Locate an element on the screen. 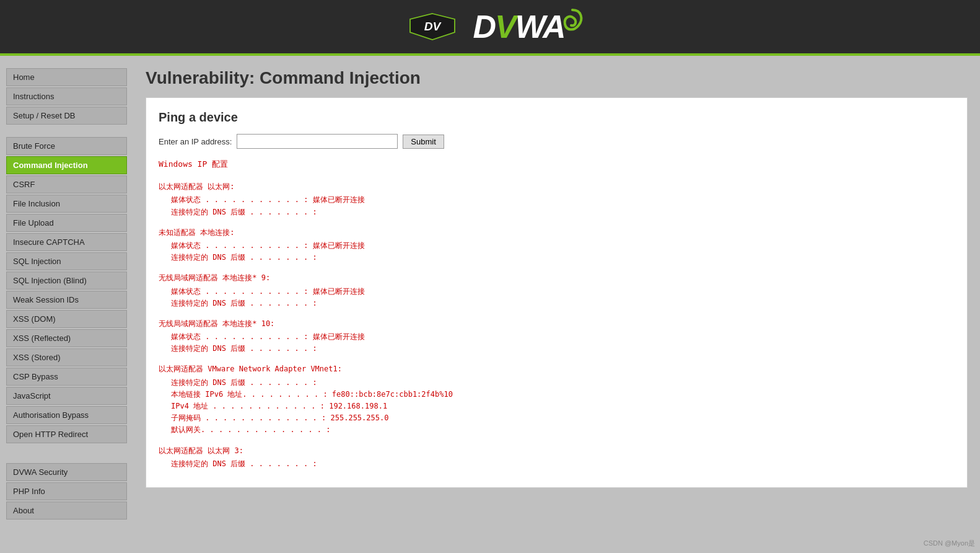 This screenshot has width=980, height=553. sidebar-top-section: Home Instructions Setup / Reset DB is located at coordinates (67, 97).